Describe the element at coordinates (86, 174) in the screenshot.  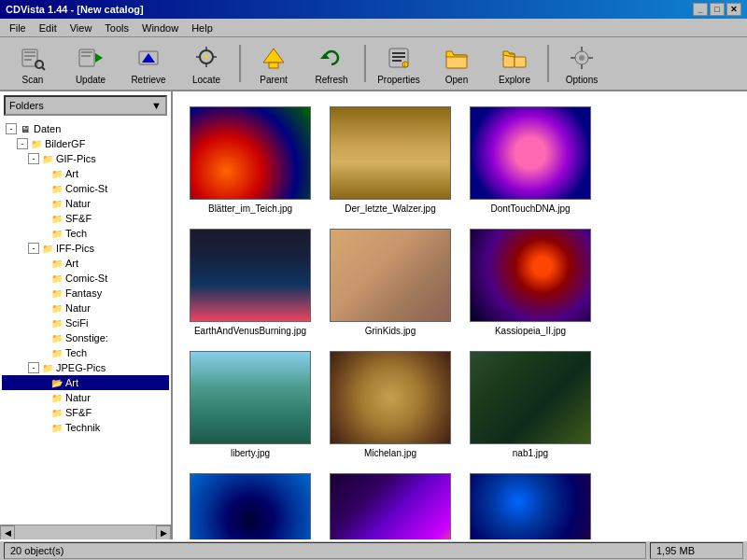
I see `tree-item-gif-art: 📁 Art` at that location.